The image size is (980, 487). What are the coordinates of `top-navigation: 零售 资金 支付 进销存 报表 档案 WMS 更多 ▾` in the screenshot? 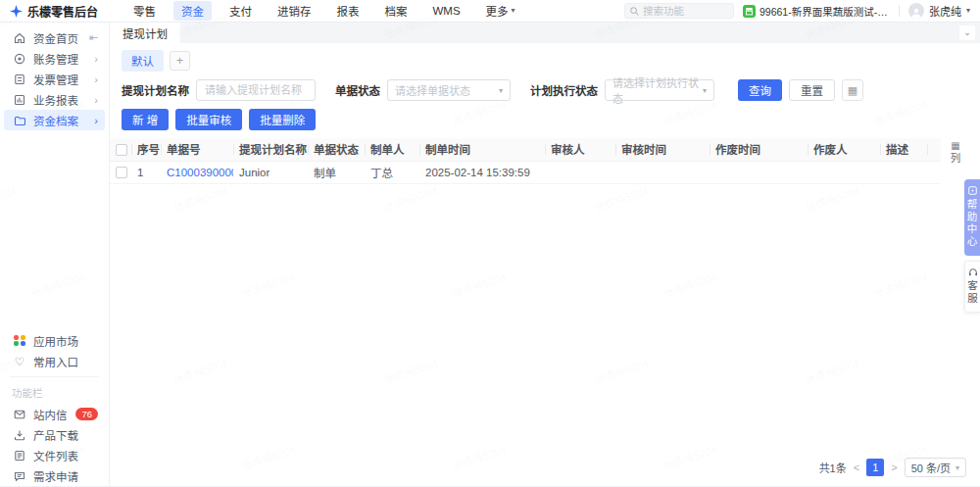 It's located at (324, 11).